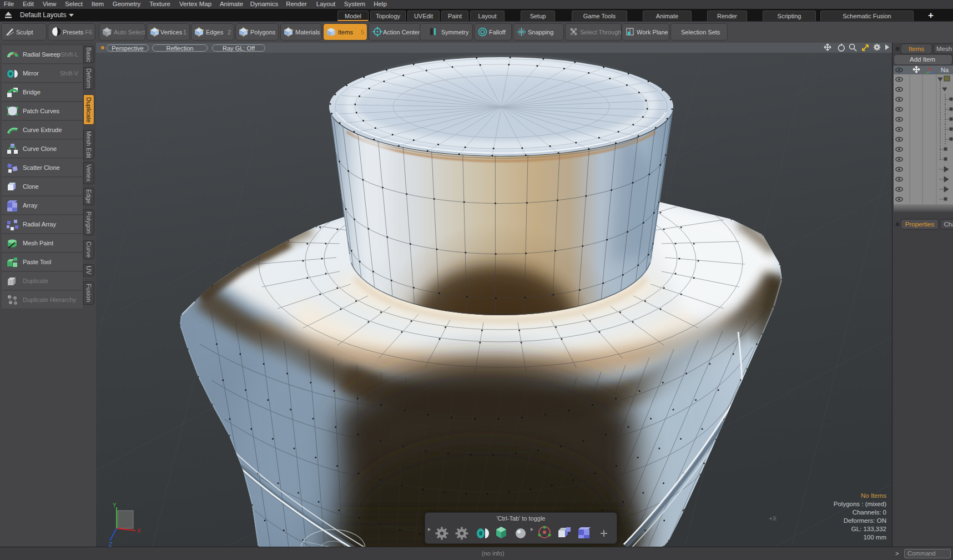 Image resolution: width=953 pixels, height=560 pixels. I want to click on svg-text: Mesh, so click(944, 49).